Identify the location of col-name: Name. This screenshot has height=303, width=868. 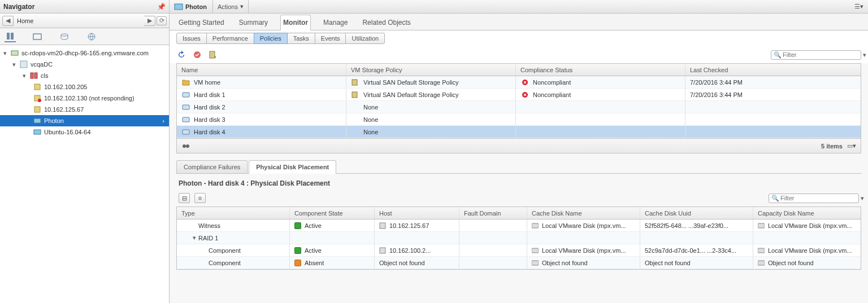
(262, 70).